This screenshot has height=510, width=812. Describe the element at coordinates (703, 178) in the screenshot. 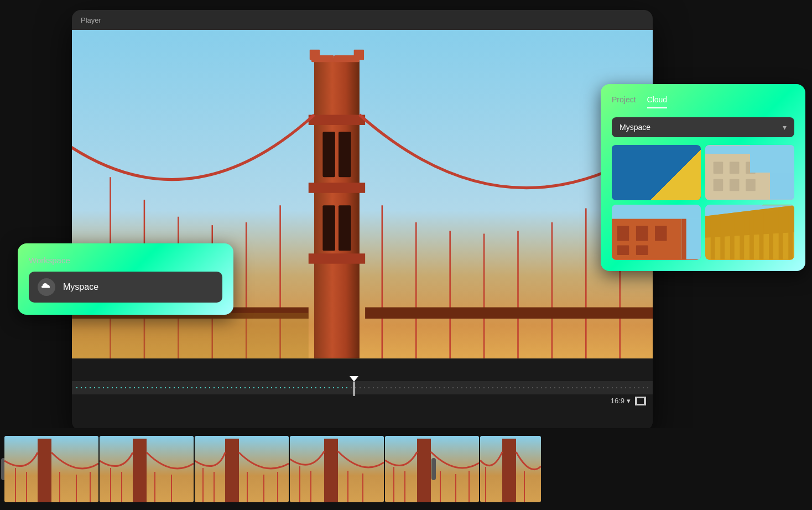

I see `cloud-panel: Project Cloud Myspace ▾` at that location.